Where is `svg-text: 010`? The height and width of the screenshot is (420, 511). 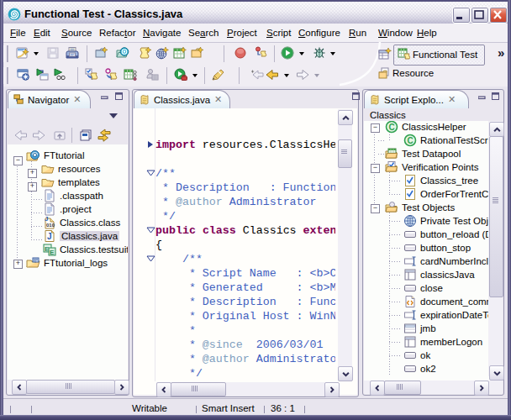 svg-text: 010 is located at coordinates (50, 225).